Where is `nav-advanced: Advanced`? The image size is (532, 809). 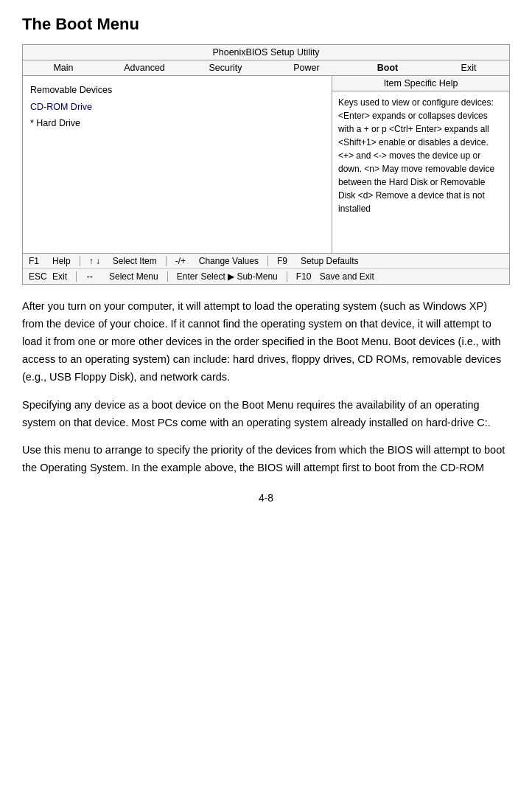
nav-advanced: Advanced is located at coordinates (144, 68).